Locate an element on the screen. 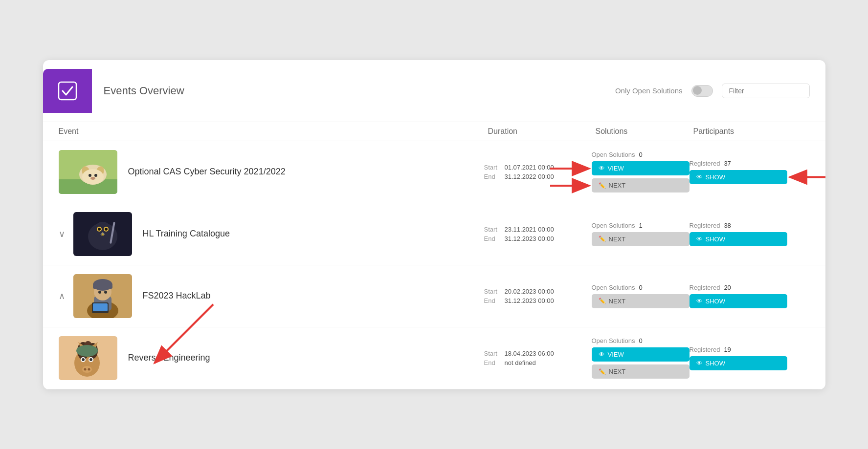  registered-count: 19 is located at coordinates (727, 350).